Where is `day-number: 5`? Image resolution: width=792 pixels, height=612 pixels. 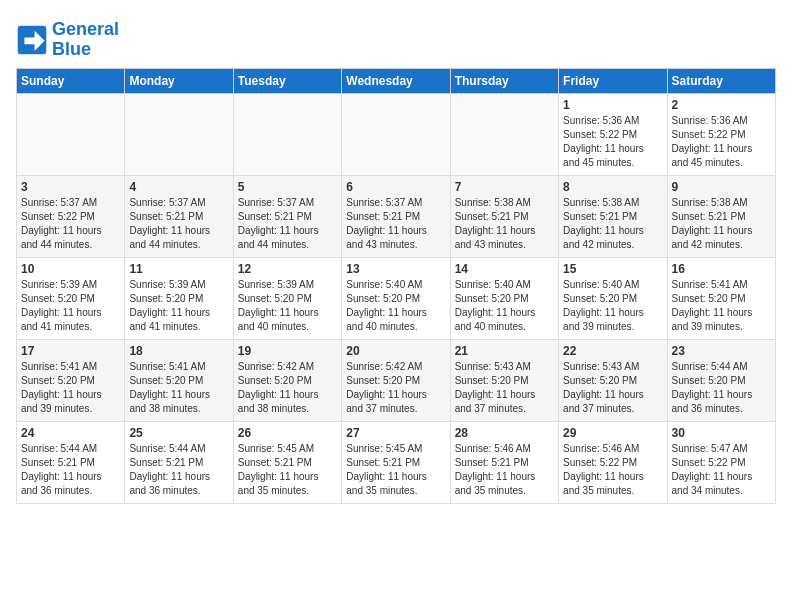 day-number: 5 is located at coordinates (288, 187).